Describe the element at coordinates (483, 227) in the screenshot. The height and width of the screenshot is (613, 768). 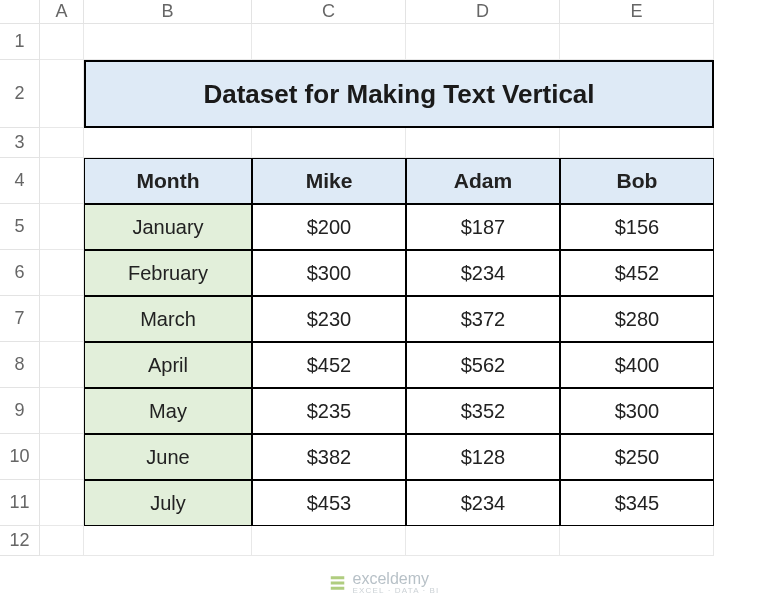
I see `table-row: $187` at that location.